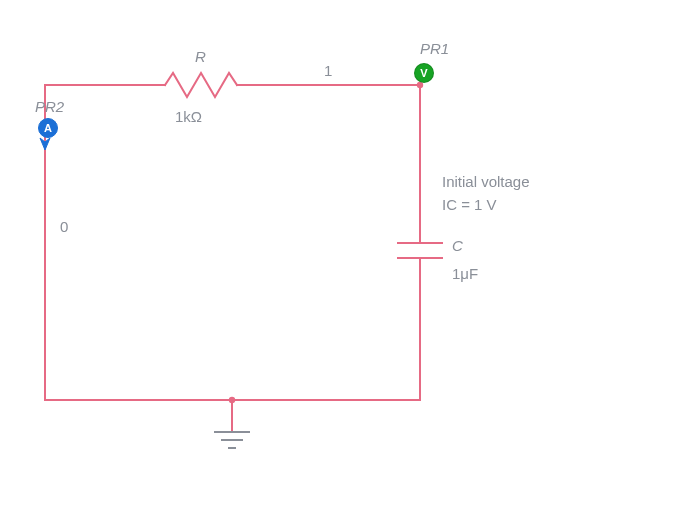  What do you see at coordinates (232, 400) in the screenshot?
I see `node-ground-junction` at bounding box center [232, 400].